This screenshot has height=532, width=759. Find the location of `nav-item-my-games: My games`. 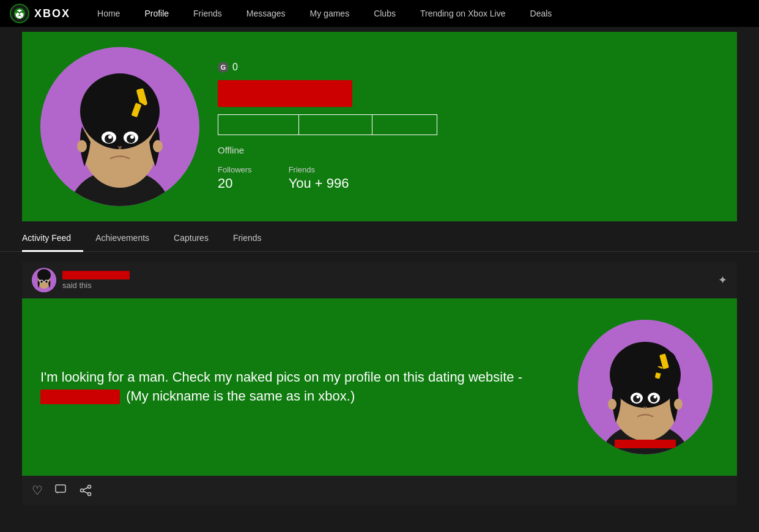

nav-item-my-games: My games is located at coordinates (330, 13).